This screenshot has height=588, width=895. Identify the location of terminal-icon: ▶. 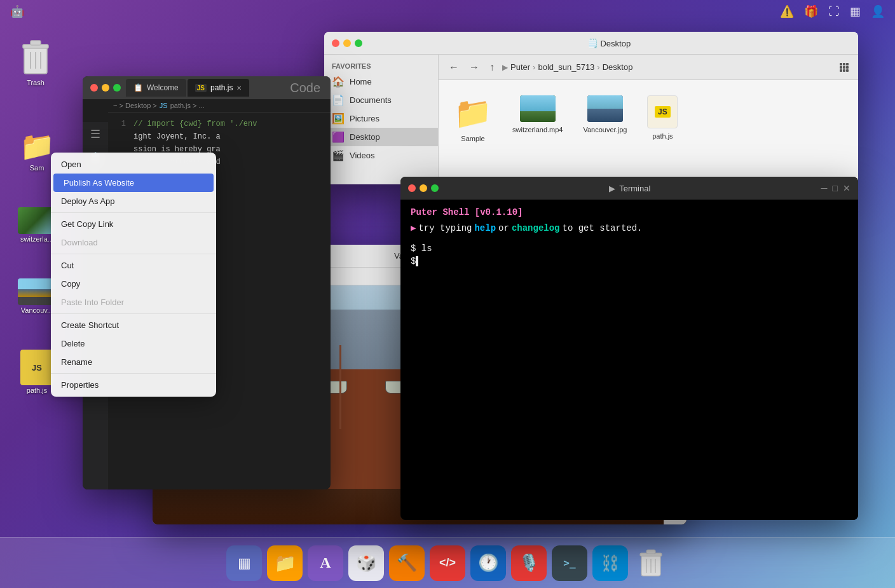
(612, 188).